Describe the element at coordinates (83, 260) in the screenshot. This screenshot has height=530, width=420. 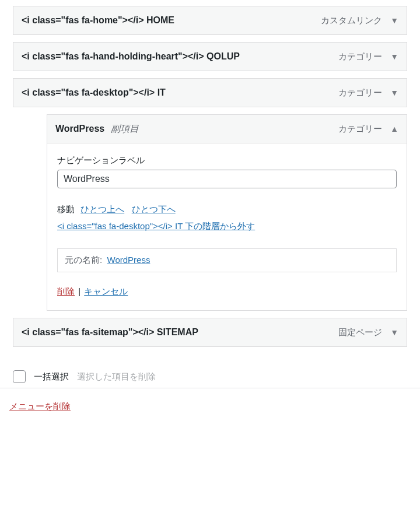
I see `original-name-label: 元の名前:` at that location.